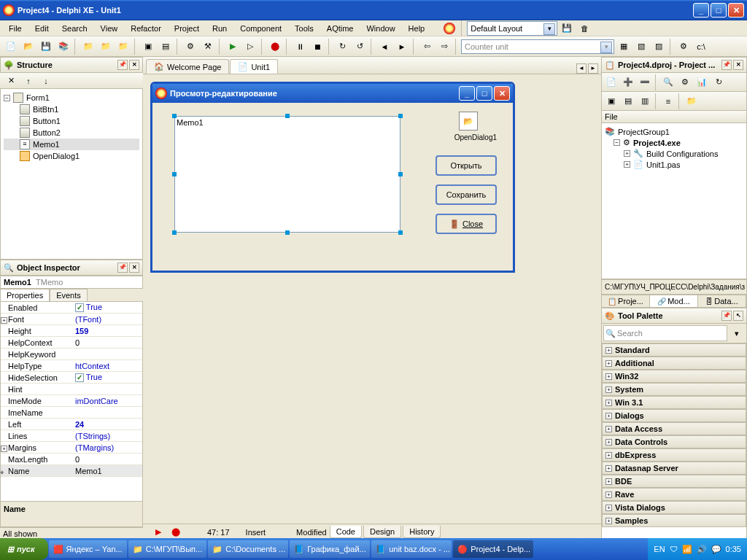 This screenshot has height=560, width=747. What do you see at coordinates (106, 47) in the screenshot?
I see `folder2-icon: 📁` at bounding box center [106, 47].